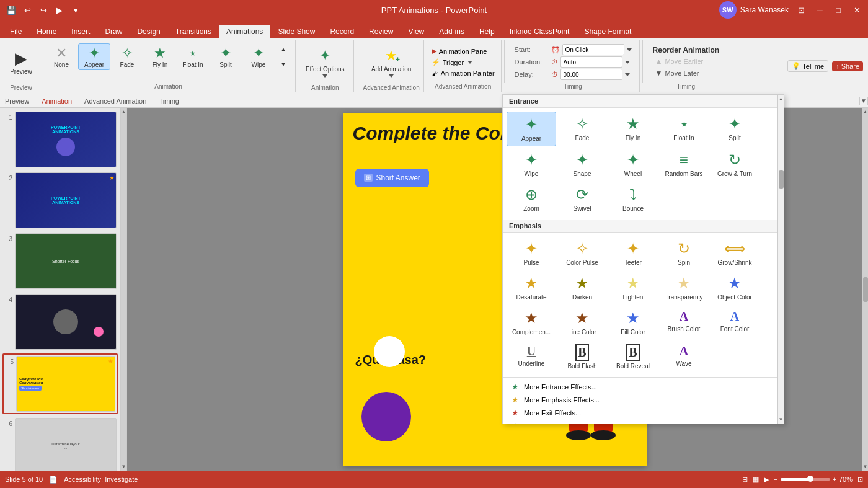 Image resolution: width=868 pixels, height=488 pixels. What do you see at coordinates (60, 140) in the screenshot?
I see `slide-thumb-1: 1 POWERPOINTANIMATIONS` at bounding box center [60, 140].